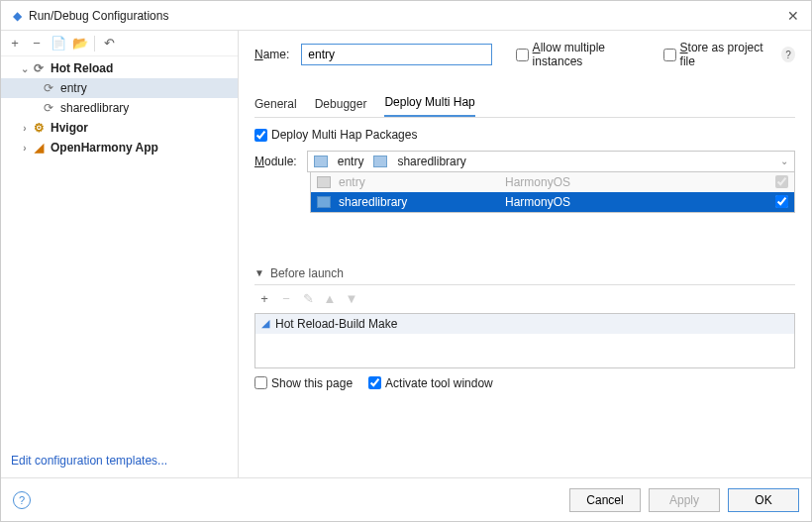 This screenshot has height=522, width=812. Describe the element at coordinates (119, 44) in the screenshot. I see `tree-toolbar: + − 📄 📂 ↶` at that location.